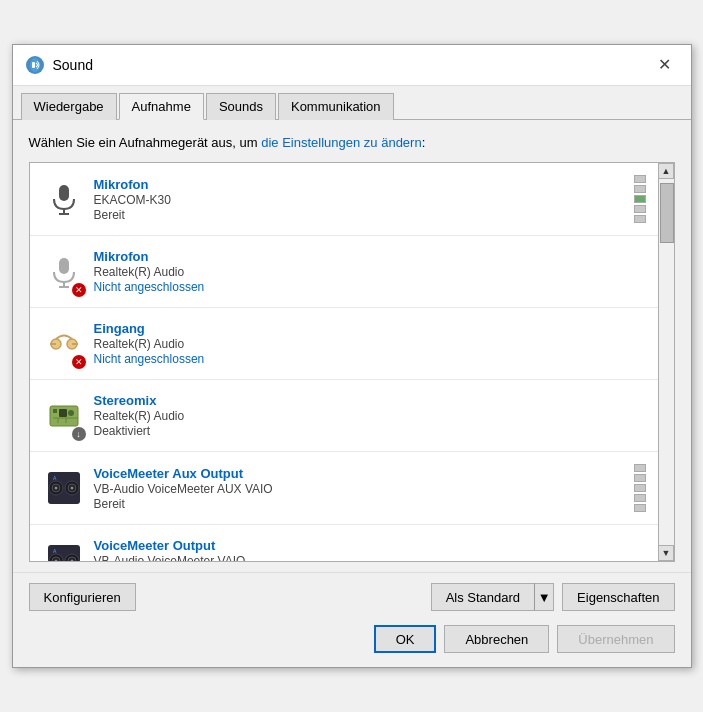 This screenshot has height=712, width=703. I want to click on tab-aufnahme: Aufnahme, so click(162, 106).